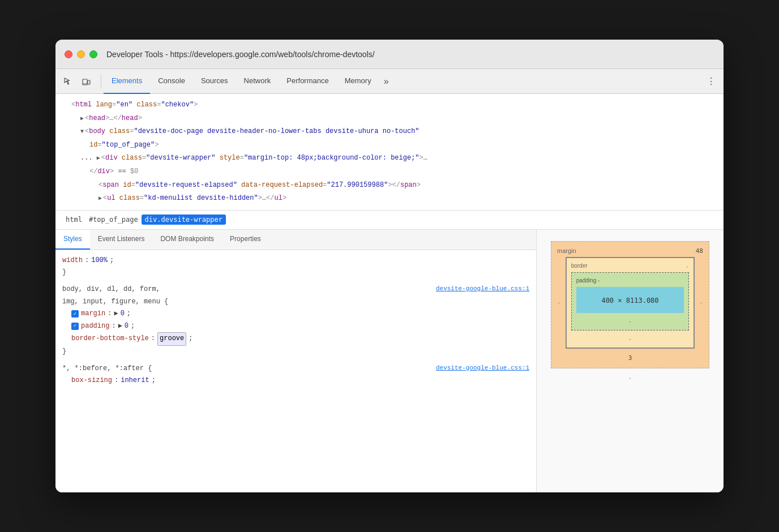 The image size is (779, 532). What do you see at coordinates (482, 290) in the screenshot?
I see `css-link-1: devsite-google-blue.css:1` at bounding box center [482, 290].